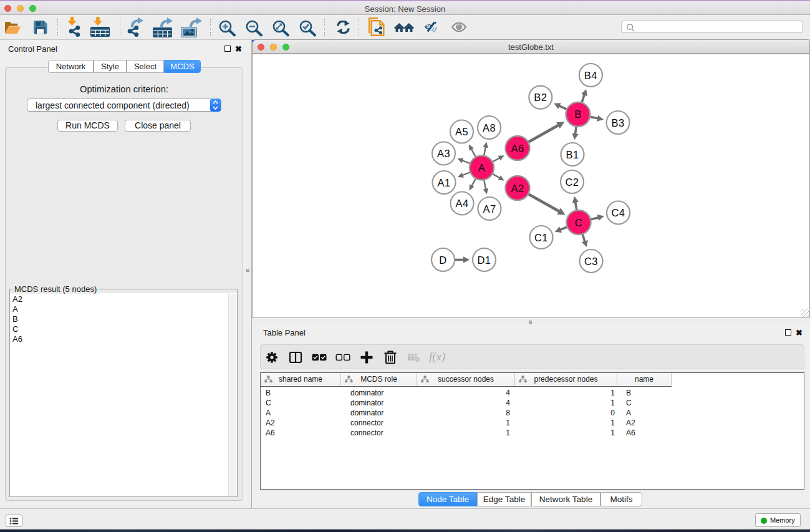 Image resolution: width=810 pixels, height=532 pixels. Describe the element at coordinates (591, 261) in the screenshot. I see `svg-text: C3` at that location.